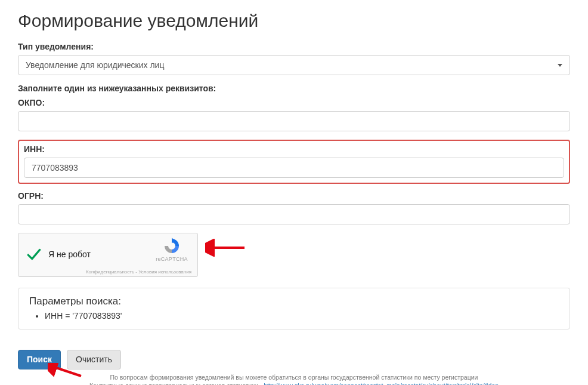 Image resolution: width=588 pixels, height=385 pixels. What do you see at coordinates (294, 301) in the screenshot?
I see `panel-title: Параметры поиска:` at bounding box center [294, 301].